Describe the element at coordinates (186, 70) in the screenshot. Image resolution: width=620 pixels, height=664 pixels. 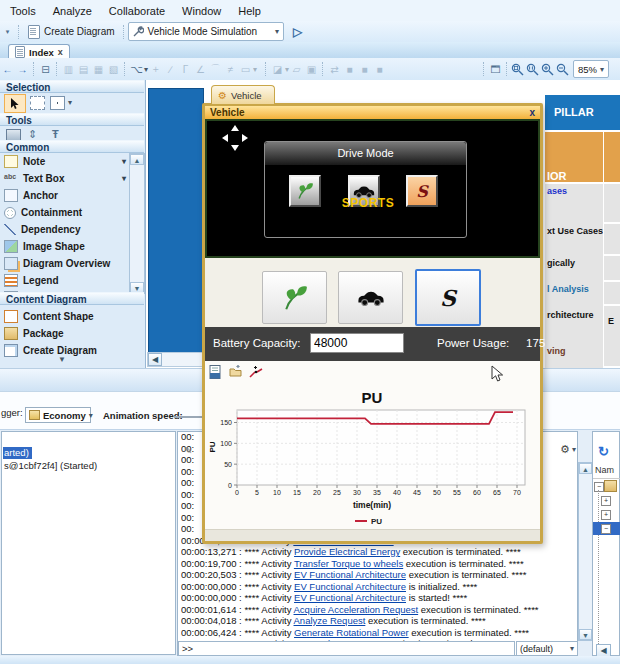
I see `rectilinear-path-icon: Γ` at that location.